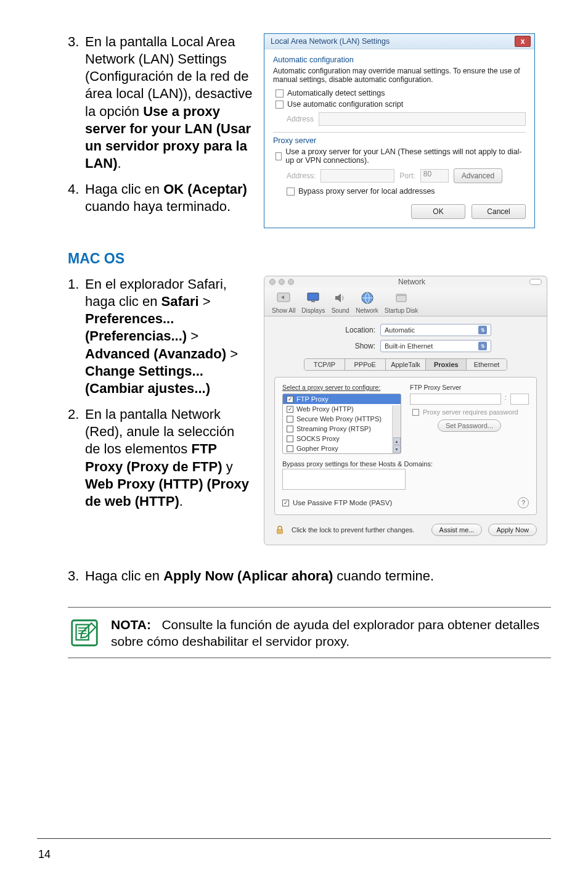  I want to click on auto-script-checkbox, so click(280, 105).